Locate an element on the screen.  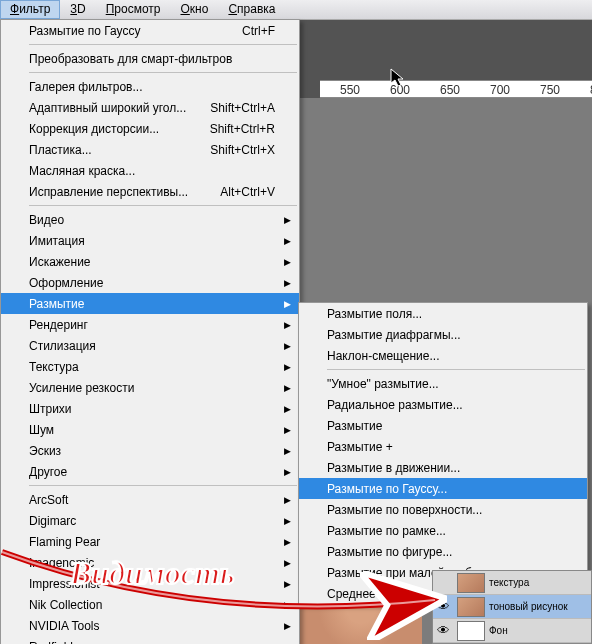
filter-menu-item-5: Адаптивный широкий угол...Shift+Ctrl+A is located at coordinates (150, 108).